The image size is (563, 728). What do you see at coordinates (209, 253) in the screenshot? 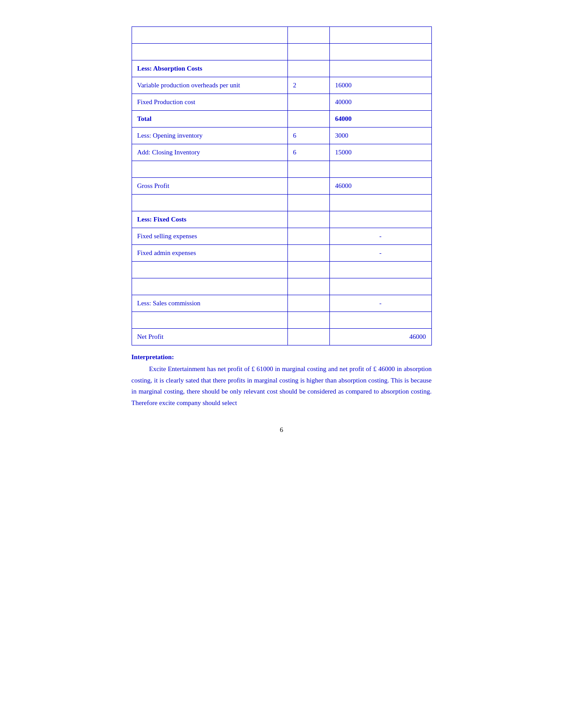
I see `cell-label: Fixed admin expenses` at bounding box center [209, 253].